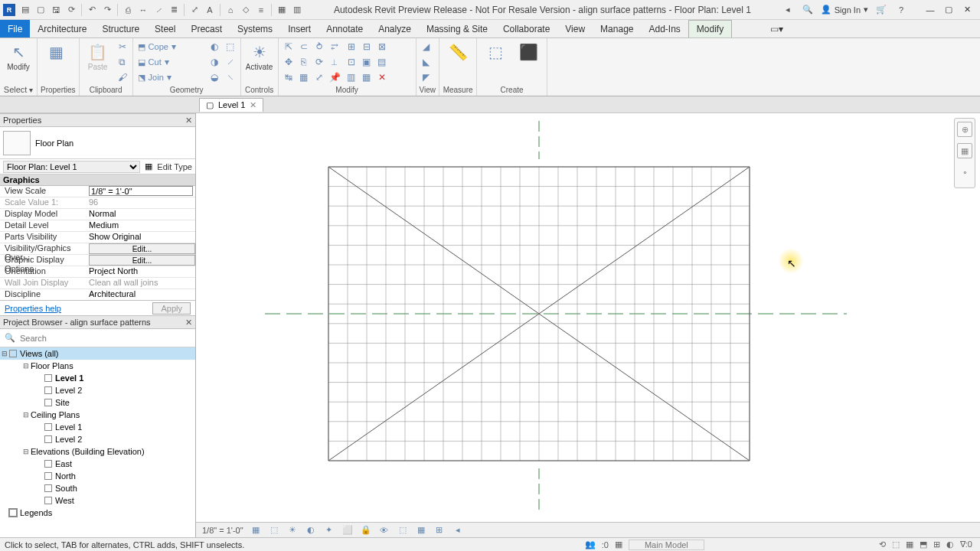 This screenshot has width=980, height=551. Describe the element at coordinates (98, 322) in the screenshot. I see `project-browser-header: Project Browser - align surface patterns…` at that location.